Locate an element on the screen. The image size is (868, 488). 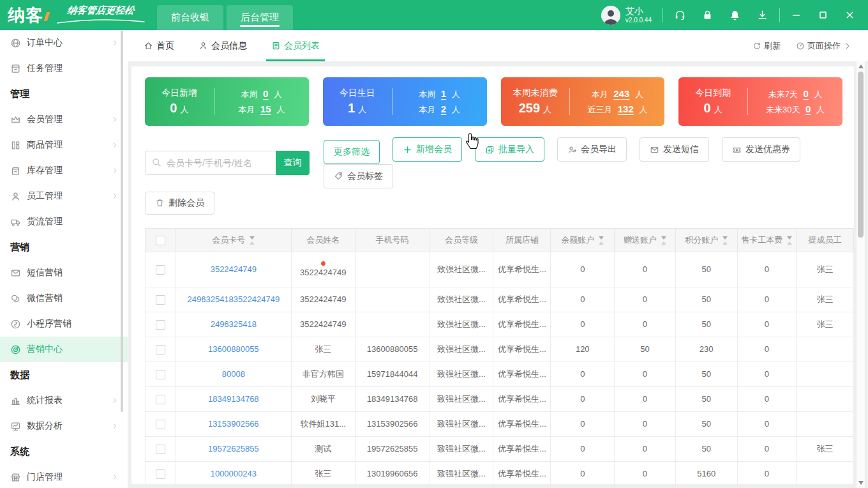
cell-store: 优享希悦生... is located at coordinates (522, 374).